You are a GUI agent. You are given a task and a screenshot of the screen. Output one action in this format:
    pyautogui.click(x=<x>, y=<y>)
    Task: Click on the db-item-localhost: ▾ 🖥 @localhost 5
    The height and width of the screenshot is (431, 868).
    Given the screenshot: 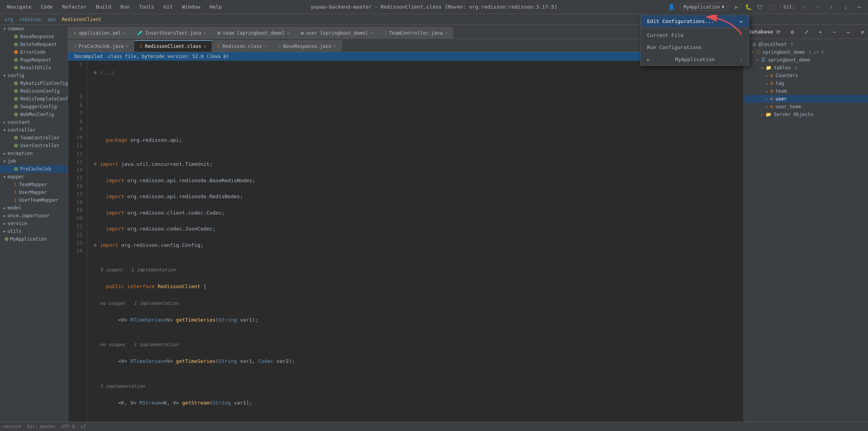 What is the action you would take?
    pyautogui.click(x=806, y=44)
    